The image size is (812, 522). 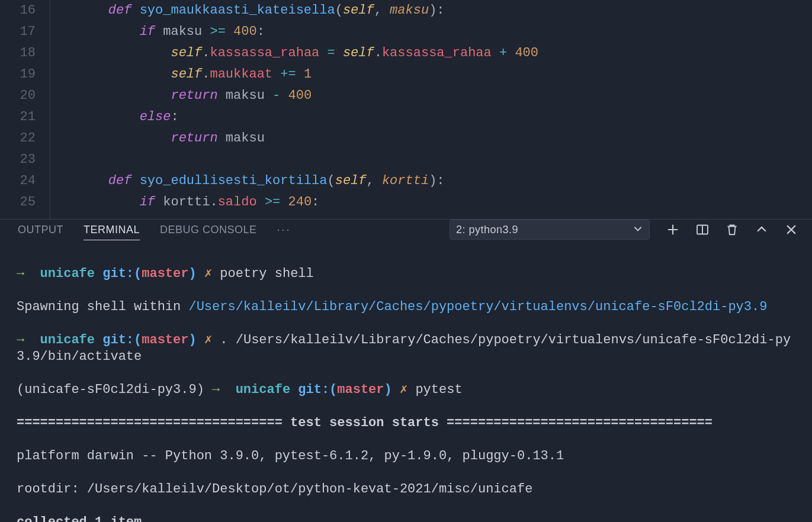 I want to click on kill-terminal-icon, so click(x=732, y=230).